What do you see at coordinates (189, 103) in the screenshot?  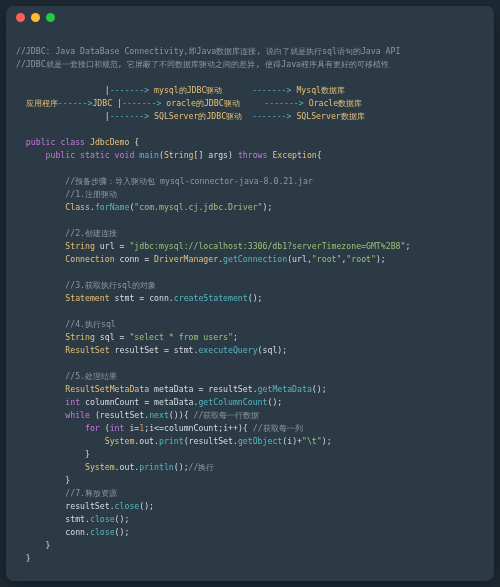 I see `diagram-row: 应用程序------>JDBC |-------> oracle的JDBC驱动 …` at bounding box center [189, 103].